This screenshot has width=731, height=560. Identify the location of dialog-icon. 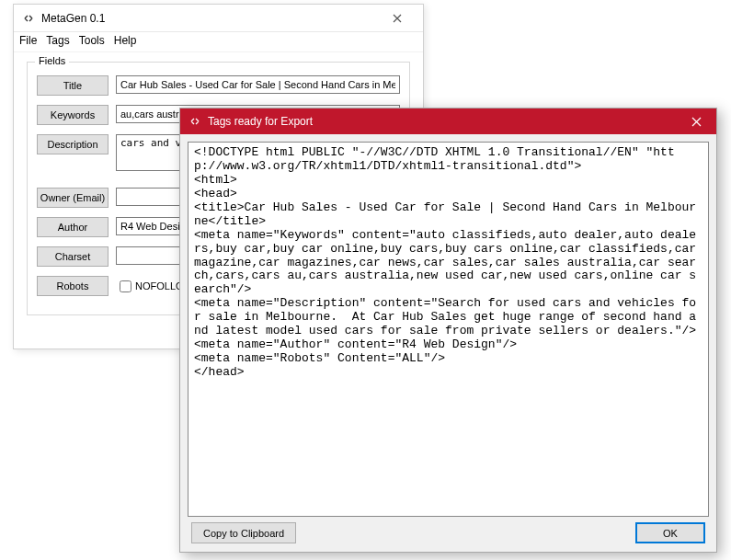
(195, 121).